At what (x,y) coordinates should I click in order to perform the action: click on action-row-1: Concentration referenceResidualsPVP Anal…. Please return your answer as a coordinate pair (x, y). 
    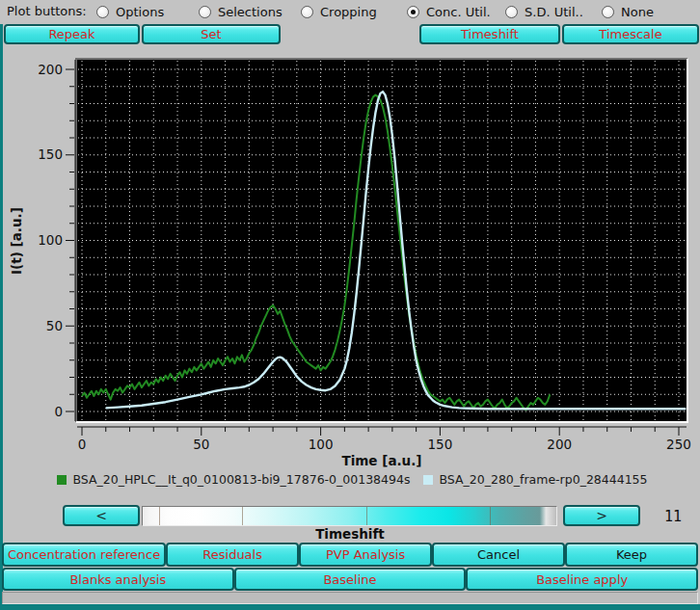
    Looking at the image, I should click on (350, 555).